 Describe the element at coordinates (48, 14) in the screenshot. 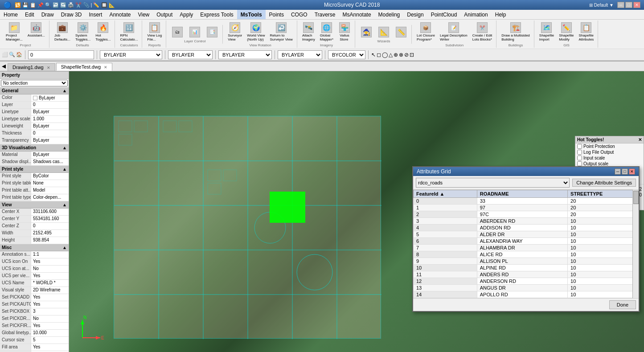

I see `menu-draw: Draw` at that location.